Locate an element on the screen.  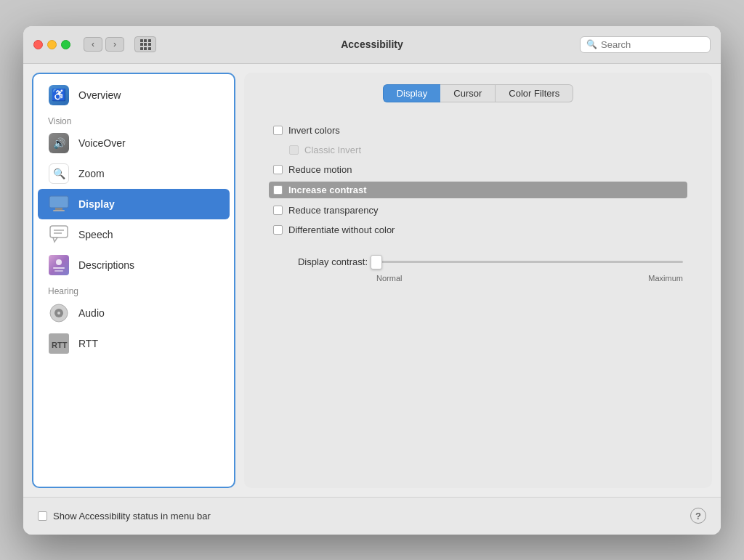
sidebar-label-descriptions: Descriptions is located at coordinates (106, 265).